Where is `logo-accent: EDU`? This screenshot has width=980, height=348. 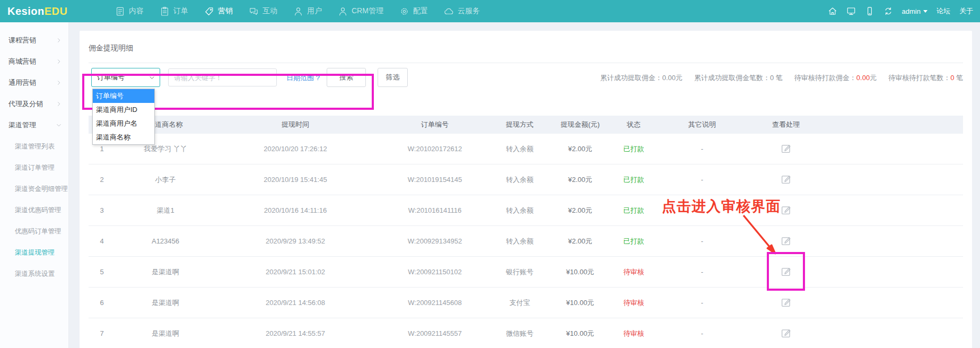
logo-accent: EDU is located at coordinates (56, 11).